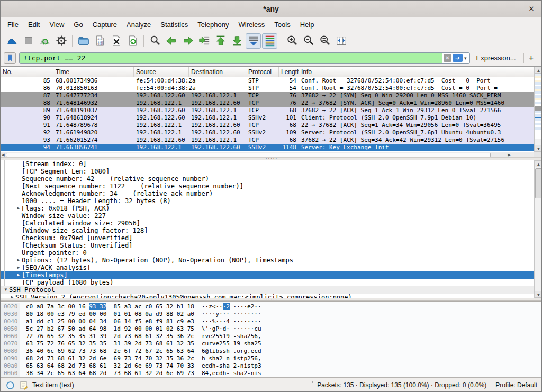  Describe the element at coordinates (187, 41) in the screenshot. I see `go-forward-button` at that location.